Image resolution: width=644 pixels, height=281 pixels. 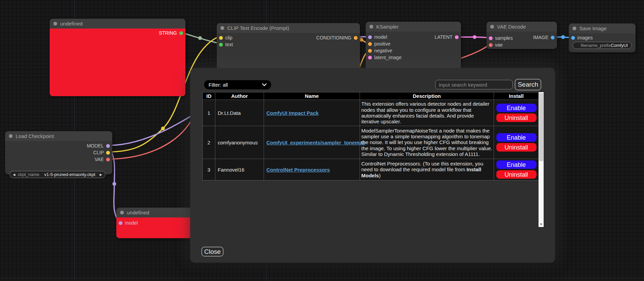 I want to click on cell-id: 3, so click(x=209, y=170).